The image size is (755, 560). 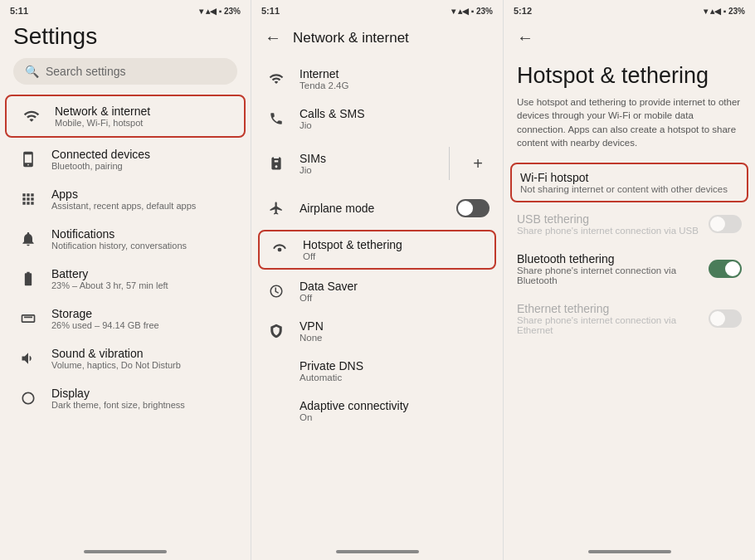 I want to click on settings-item-connected: Connected devices Bluetooth, pairing, so click(x=125, y=159).